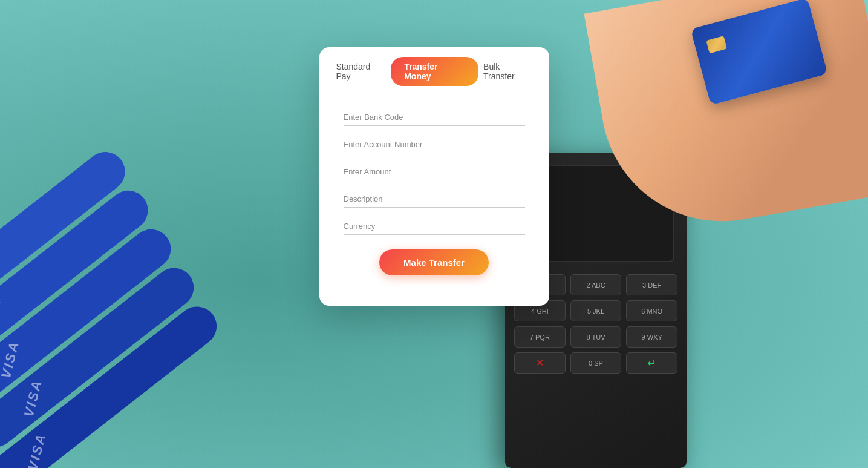 This screenshot has height=468, width=868. Describe the element at coordinates (434, 117) in the screenshot. I see `bank-code-input` at that location.